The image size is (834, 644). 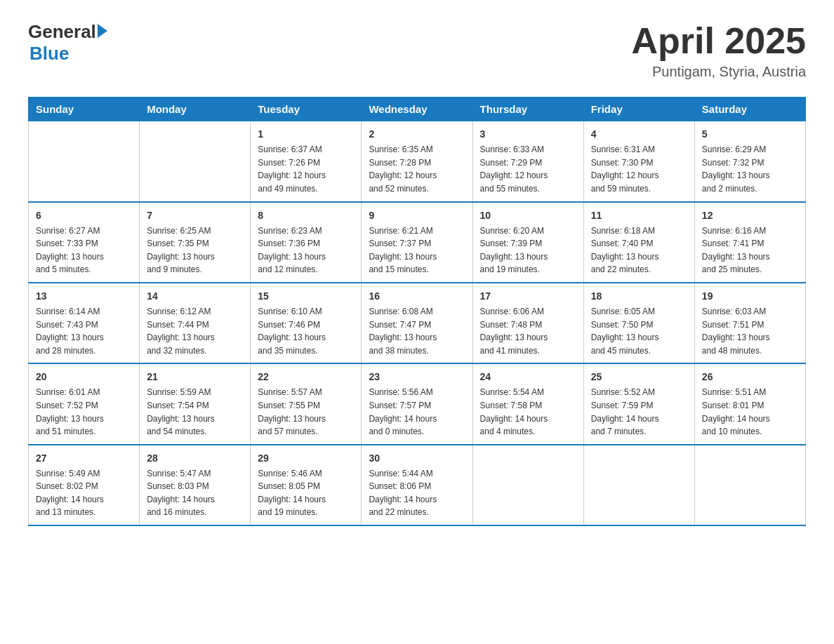 I want to click on logo-blue-text: Blue, so click(x=49, y=53).